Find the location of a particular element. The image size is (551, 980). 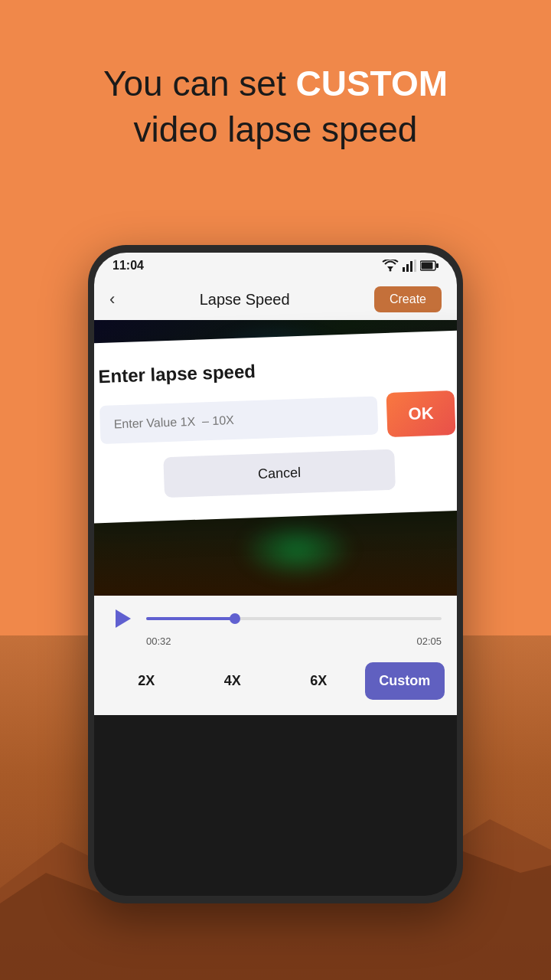

nav-title: Lapse Speed is located at coordinates (245, 300).